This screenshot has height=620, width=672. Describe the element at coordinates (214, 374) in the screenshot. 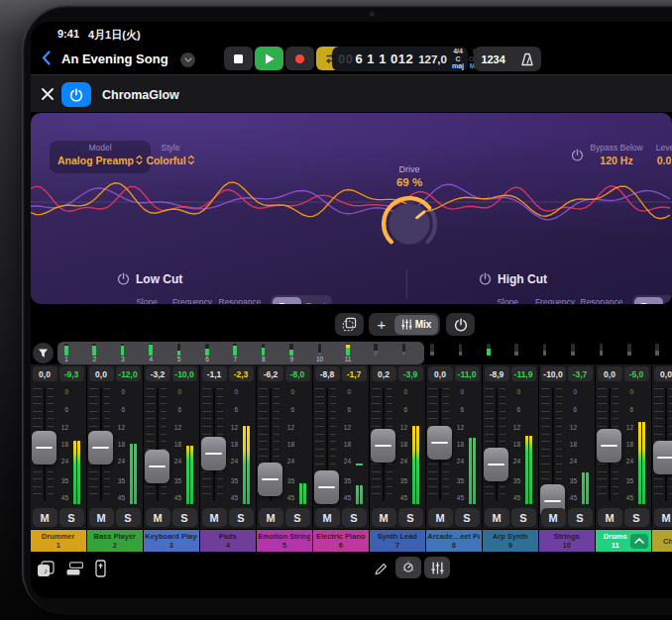

I see `pan-value: -1,1` at that location.